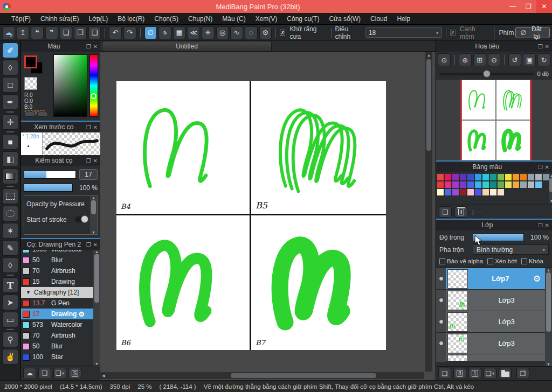  What do you see at coordinates (50, 174) in the screenshot?
I see `brush-size-slider` at bounding box center [50, 174].